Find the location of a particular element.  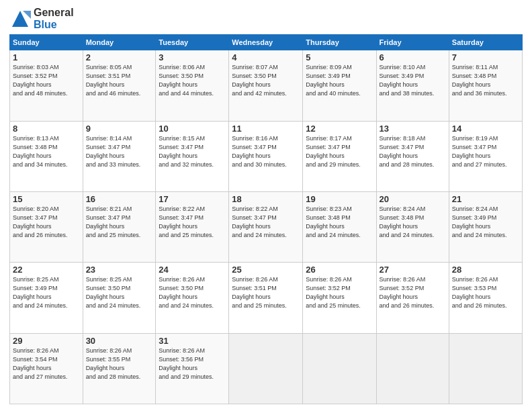

calendar-day-31: 31Sunrise: 8:26 AMSunset: 3:56 PMDayligh… is located at coordinates (192, 368).